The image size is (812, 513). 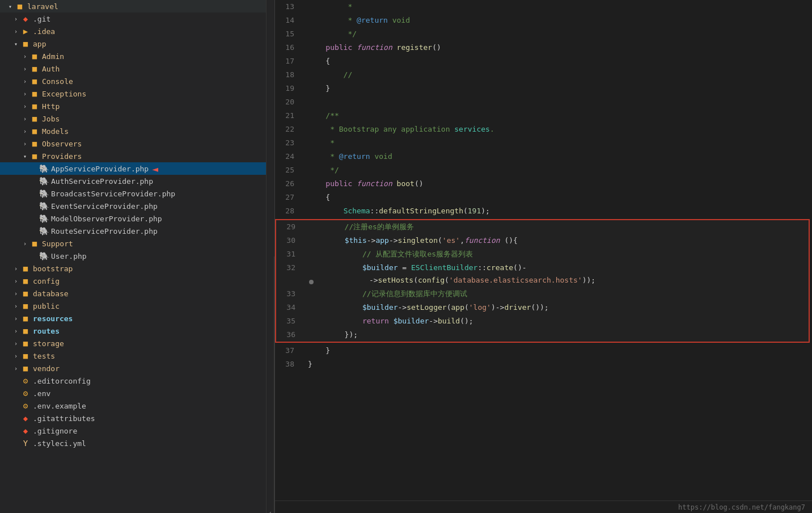 What do you see at coordinates (557, 241) in the screenshot?
I see `line-content-30: $this->app->singleton('es',function (){` at bounding box center [557, 241].